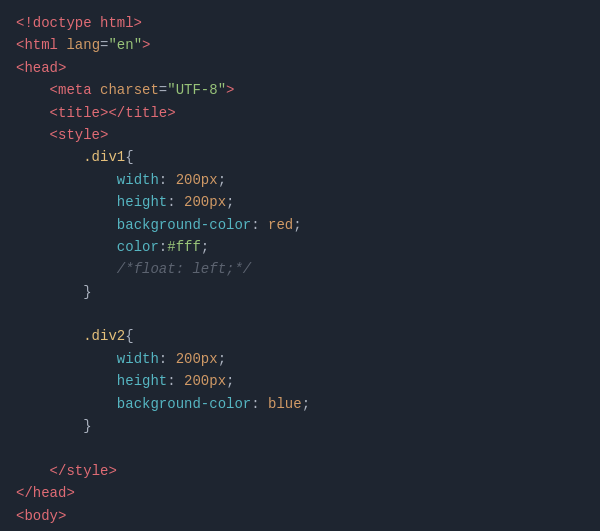 Image resolution: width=600 pixels, height=531 pixels. Describe the element at coordinates (184, 247) in the screenshot. I see `code-token: #fff` at that location.